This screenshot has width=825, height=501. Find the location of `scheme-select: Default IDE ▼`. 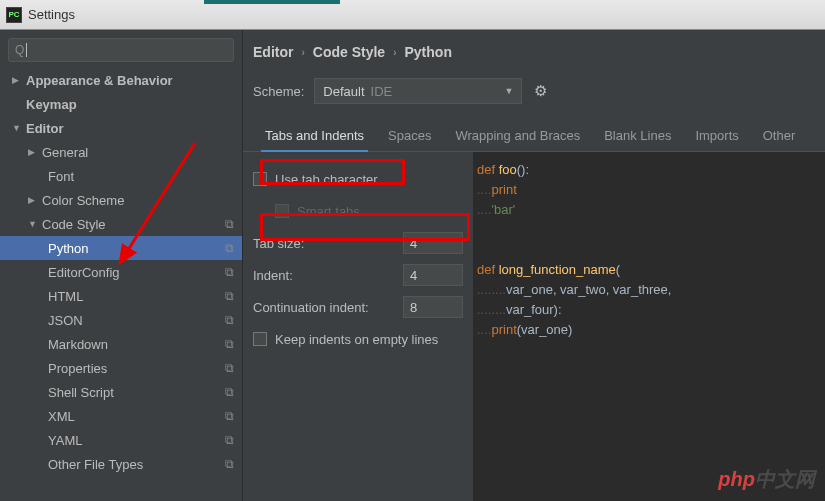

scheme-select: Default IDE ▼ is located at coordinates (418, 91).